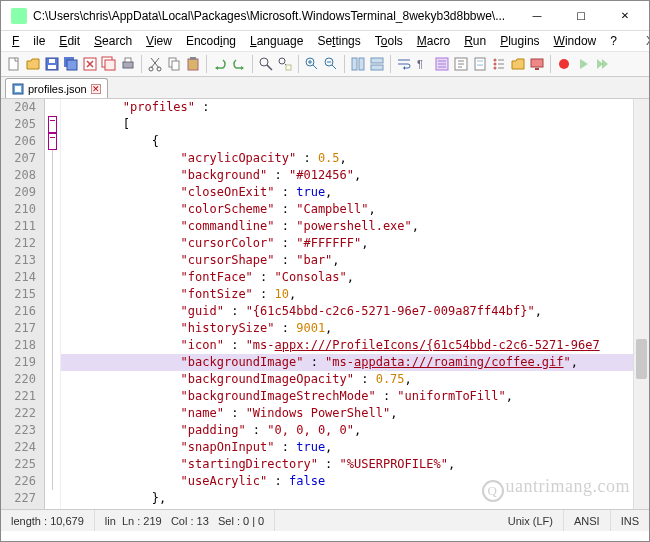 This screenshot has height=542, width=650. Describe the element at coordinates (404, 64) in the screenshot. I see `wordwrap-icon` at that location.